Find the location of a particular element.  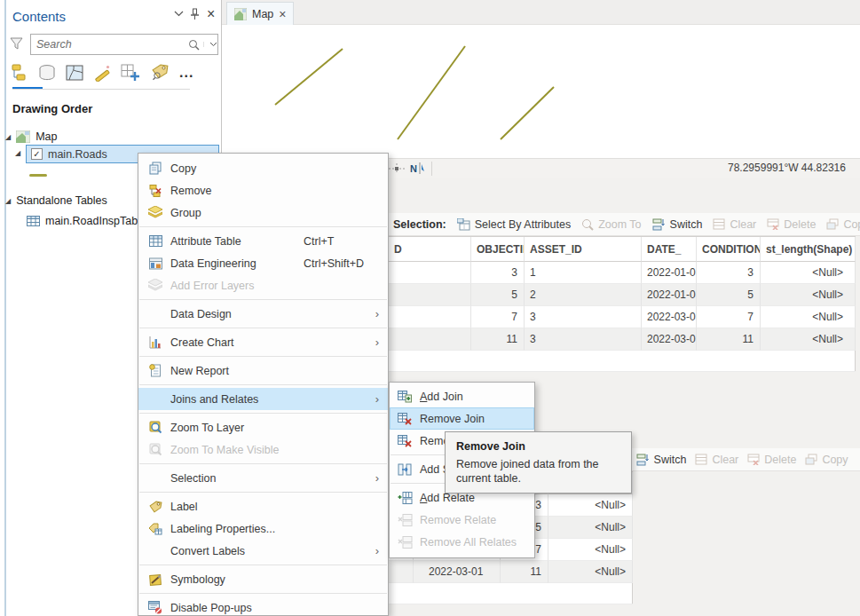

search-input is located at coordinates (108, 44).